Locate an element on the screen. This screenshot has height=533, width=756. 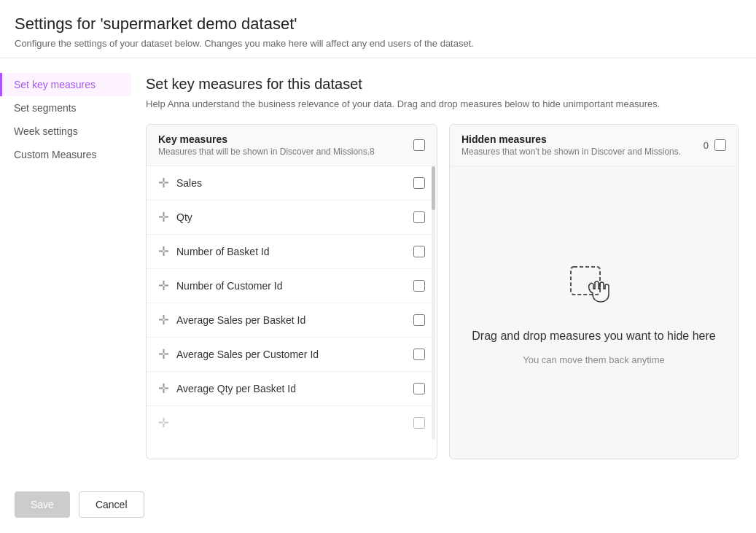
measure-checkbox-customer-id is located at coordinates (419, 286).